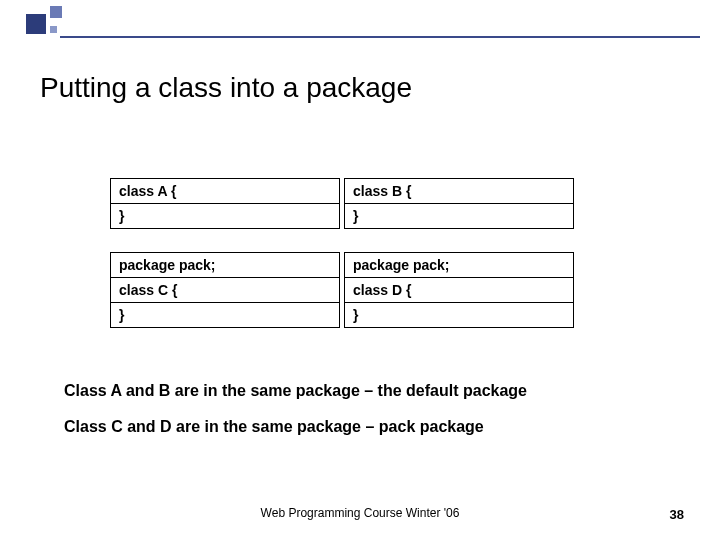 Image resolution: width=720 pixels, height=540 pixels. I want to click on code-line: class C {, so click(225, 290).